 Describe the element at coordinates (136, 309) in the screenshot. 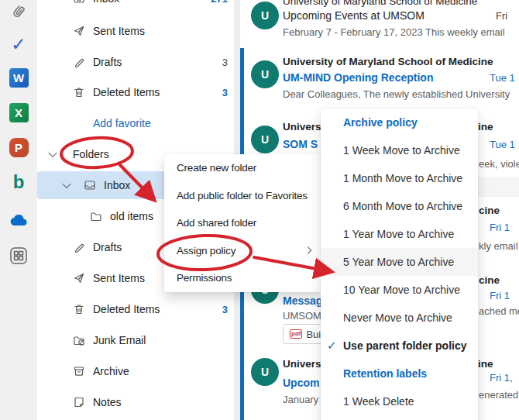

I see `sidebar-item-deleted-items: Deleted Items 3` at that location.